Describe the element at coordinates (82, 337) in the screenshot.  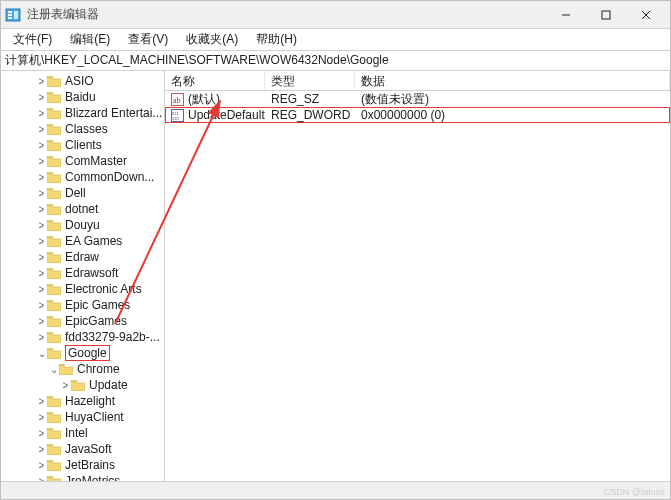
I see `tree-item: >fdd33279-9a2b-...` at that location.